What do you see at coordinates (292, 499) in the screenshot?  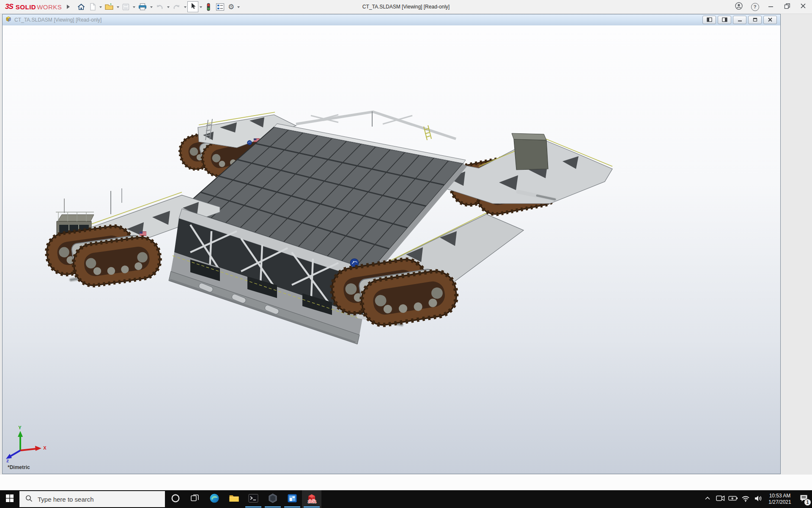 I see `window-app-button` at bounding box center [292, 499].